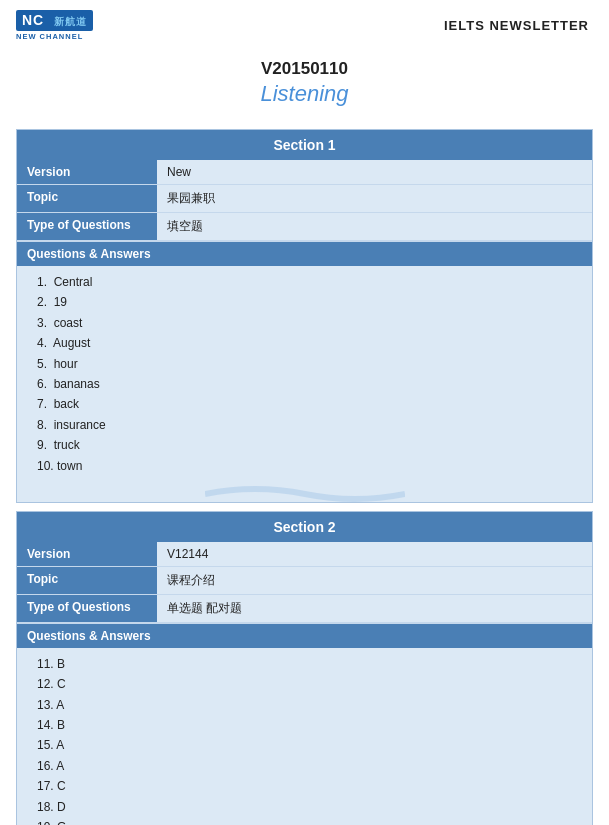  I want to click on section-2-topic-row: Topic 课程介绍, so click(304, 581).